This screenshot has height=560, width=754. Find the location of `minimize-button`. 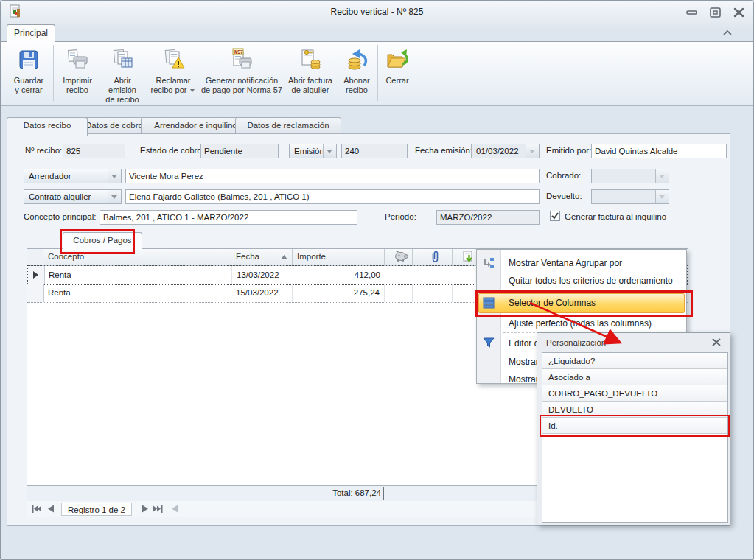

minimize-button is located at coordinates (693, 13).